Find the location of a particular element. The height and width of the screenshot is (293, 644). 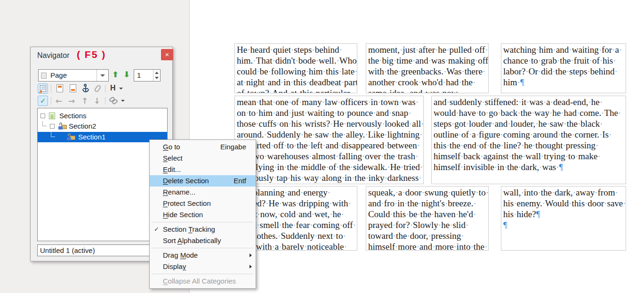

document-text-line: him·¶ is located at coordinates (564, 82).